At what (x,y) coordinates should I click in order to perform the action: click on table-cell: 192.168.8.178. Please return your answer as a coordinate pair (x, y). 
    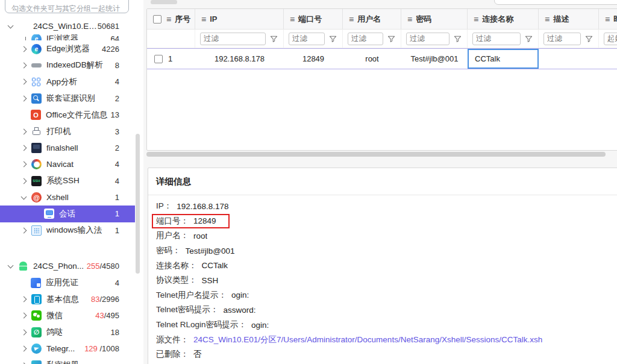
    Looking at the image, I should click on (240, 59).